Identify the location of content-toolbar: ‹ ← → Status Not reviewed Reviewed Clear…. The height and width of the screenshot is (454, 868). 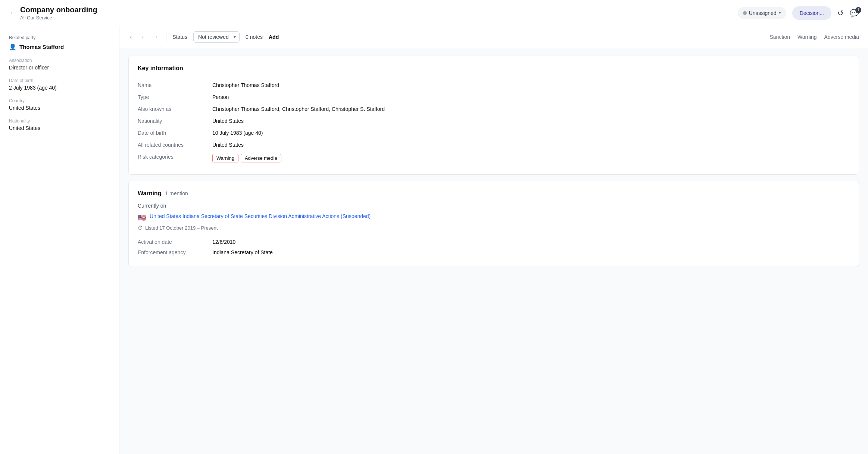
(494, 37).